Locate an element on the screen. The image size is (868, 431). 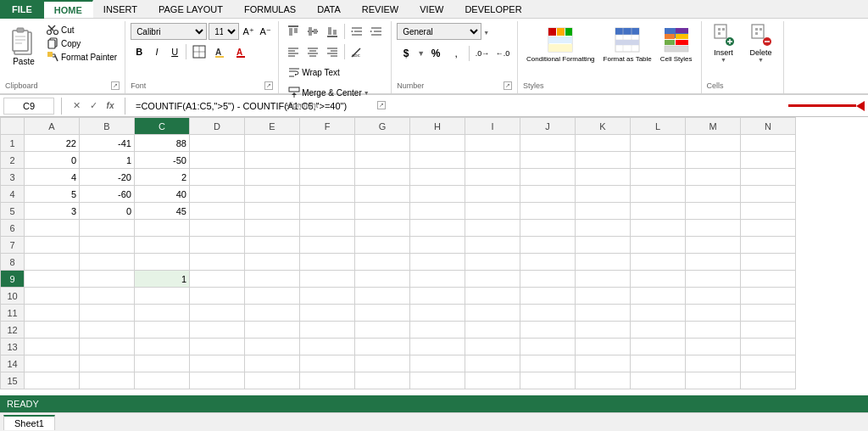
cell-G10 is located at coordinates (383, 296).